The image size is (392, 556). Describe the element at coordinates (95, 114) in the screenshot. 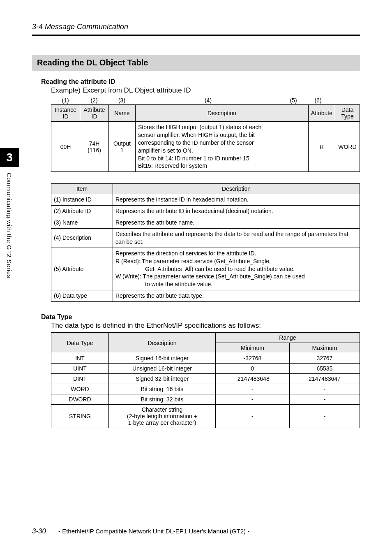

I see `th-attribute-id: Attribute ID` at that location.